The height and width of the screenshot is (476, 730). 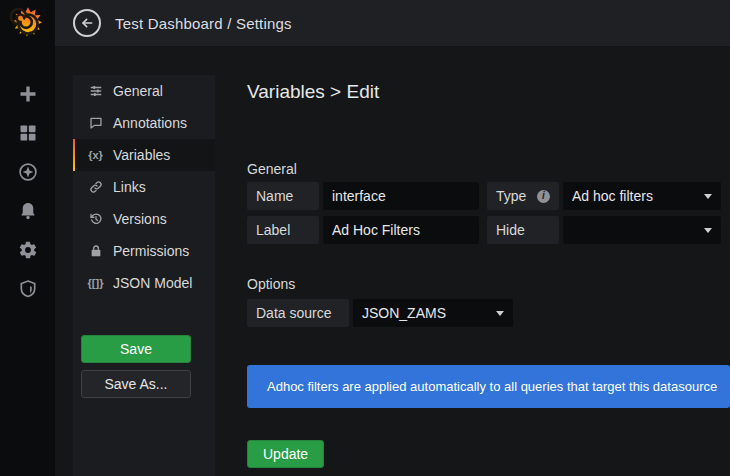 What do you see at coordinates (144, 219) in the screenshot?
I see `nav-item-versions: Versions` at bounding box center [144, 219].